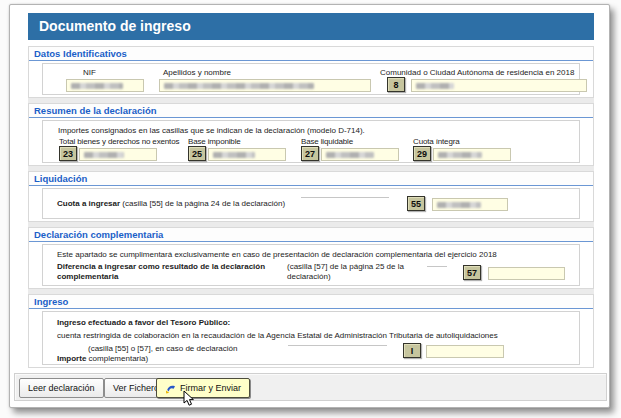 The height and width of the screenshot is (418, 621). What do you see at coordinates (162, 349) in the screenshot?
I see `casilla-ref-line1: (casilla [55] o [57], en caso de declara…` at bounding box center [162, 349].